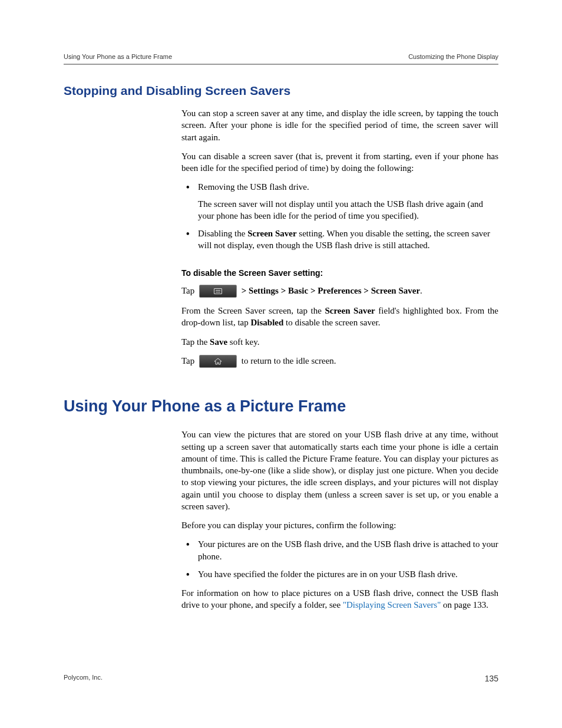 The image size is (562, 728). Describe the element at coordinates (83, 678) in the screenshot. I see `footer-company: Polycom, Inc.` at that location.